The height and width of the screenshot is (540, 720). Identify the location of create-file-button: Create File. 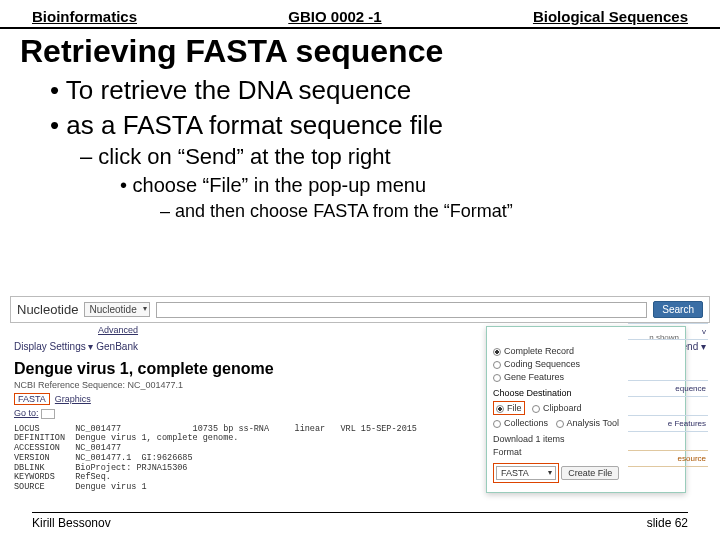
(590, 473).